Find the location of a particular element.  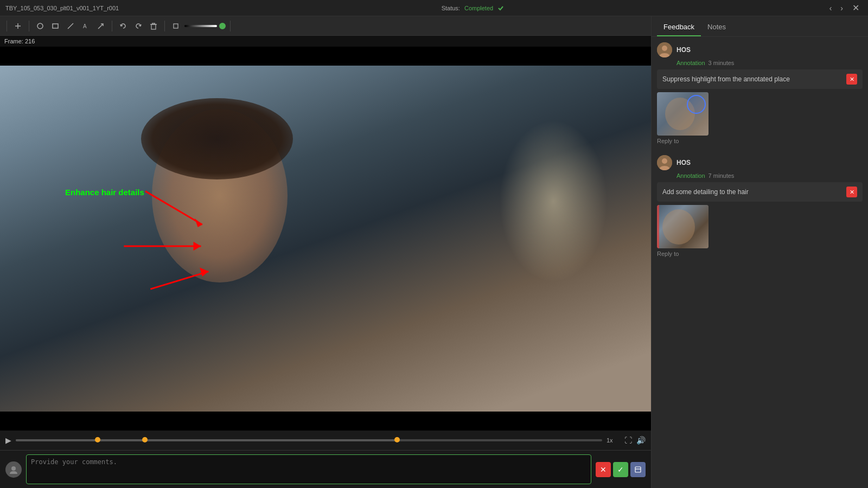

next-button: › is located at coordinates (842, 8).